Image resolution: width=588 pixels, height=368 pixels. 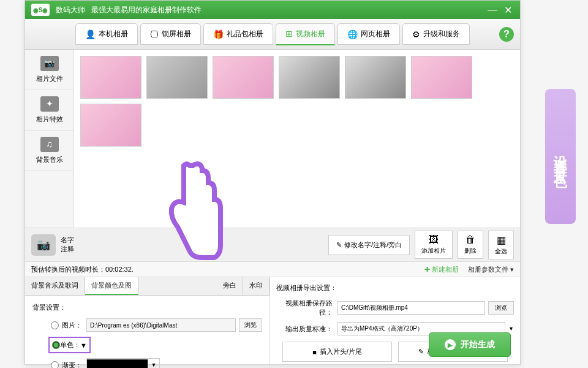 I want to click on start-generate-button: ▶ 开始生成, so click(x=470, y=345).